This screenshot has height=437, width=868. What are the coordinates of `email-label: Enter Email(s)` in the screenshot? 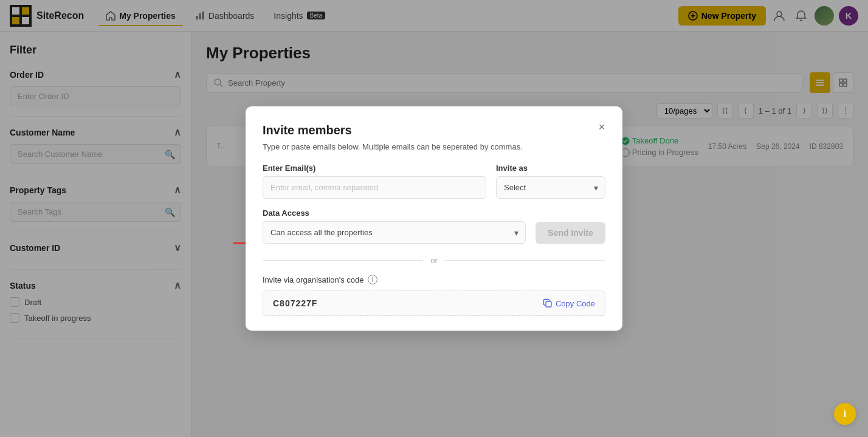 It's located at (374, 168).